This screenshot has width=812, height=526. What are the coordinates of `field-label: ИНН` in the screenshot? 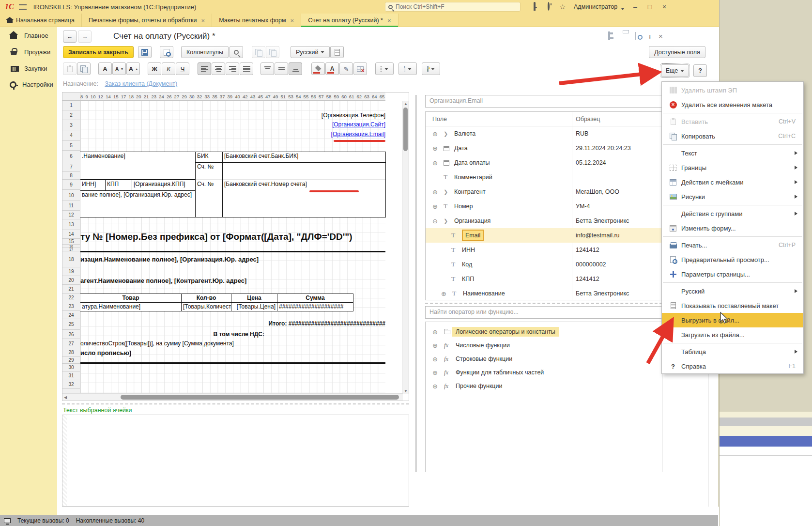 It's located at (469, 250).